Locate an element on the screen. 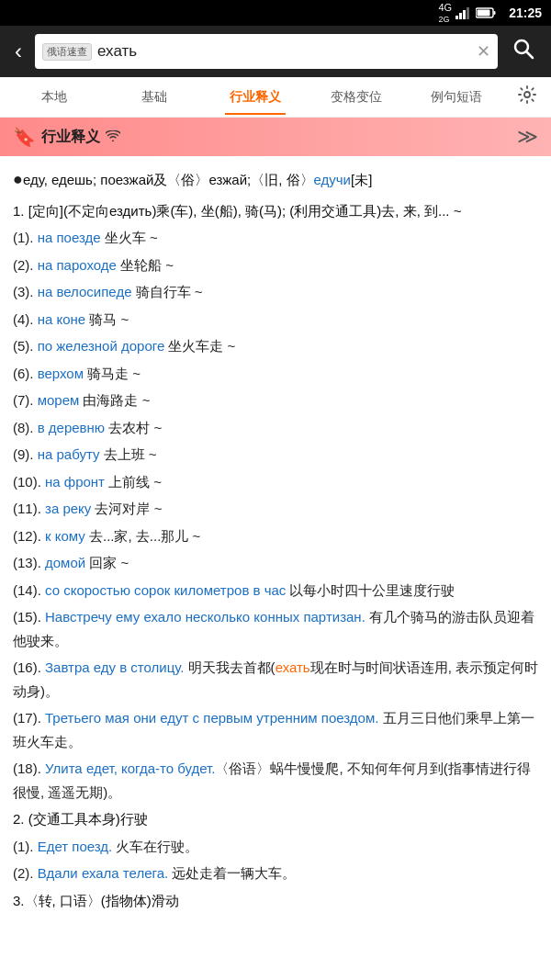 The image size is (551, 980). bookmark-icon: 🔖 is located at coordinates (24, 137).